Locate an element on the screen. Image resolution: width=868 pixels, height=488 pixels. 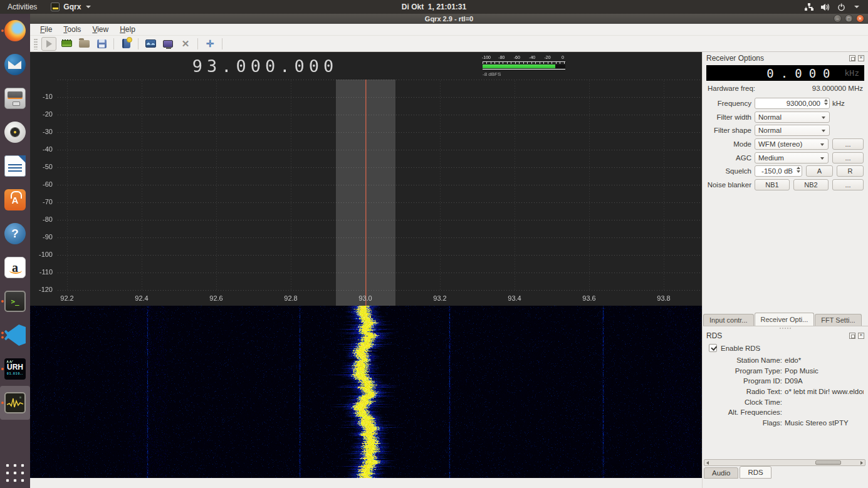
rds-field-value: D09A is located at coordinates (824, 381).